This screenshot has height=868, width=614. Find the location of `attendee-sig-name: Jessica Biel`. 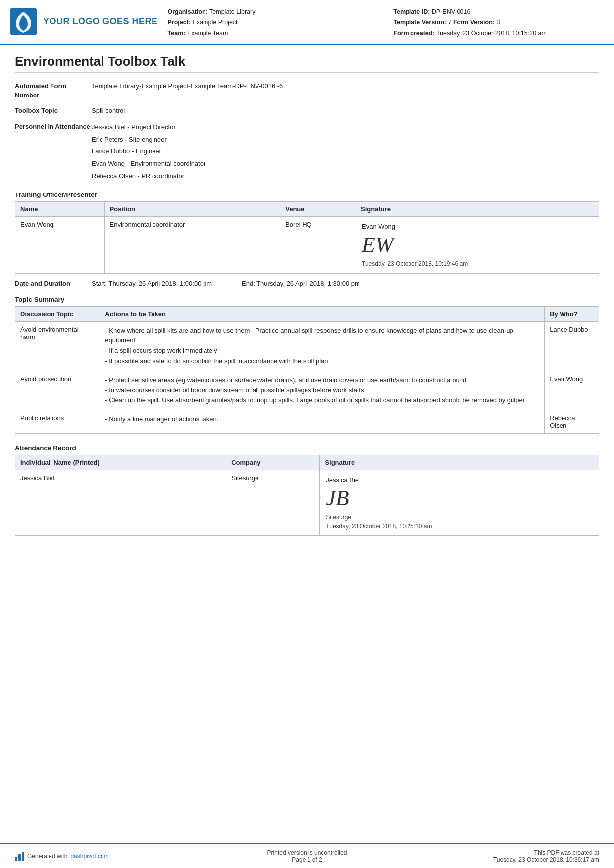

attendee-sig-name: Jessica Biel is located at coordinates (460, 480).